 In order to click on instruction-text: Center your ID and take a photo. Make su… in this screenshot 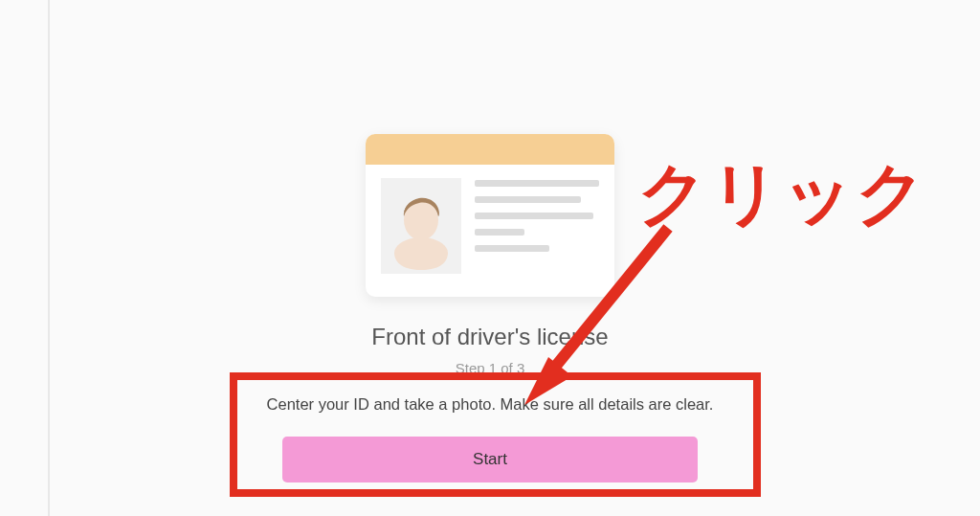, I will do `click(490, 404)`.